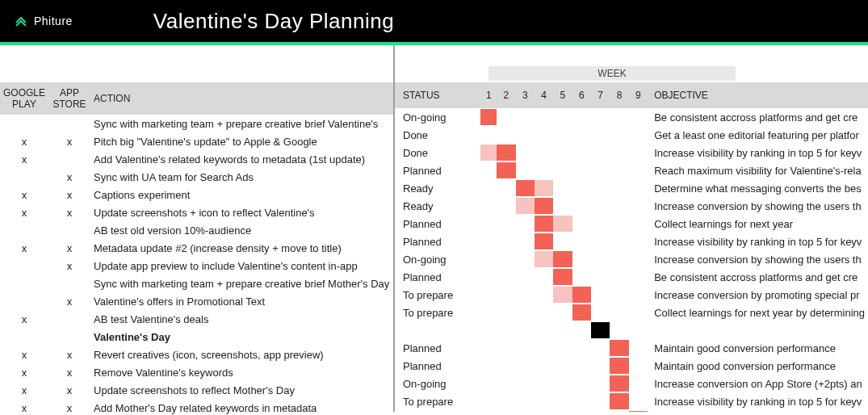 This screenshot has height=415, width=868. Describe the element at coordinates (757, 170) in the screenshot. I see `cell-objective: Reach maximum visibility for Valentine's…` at that location.